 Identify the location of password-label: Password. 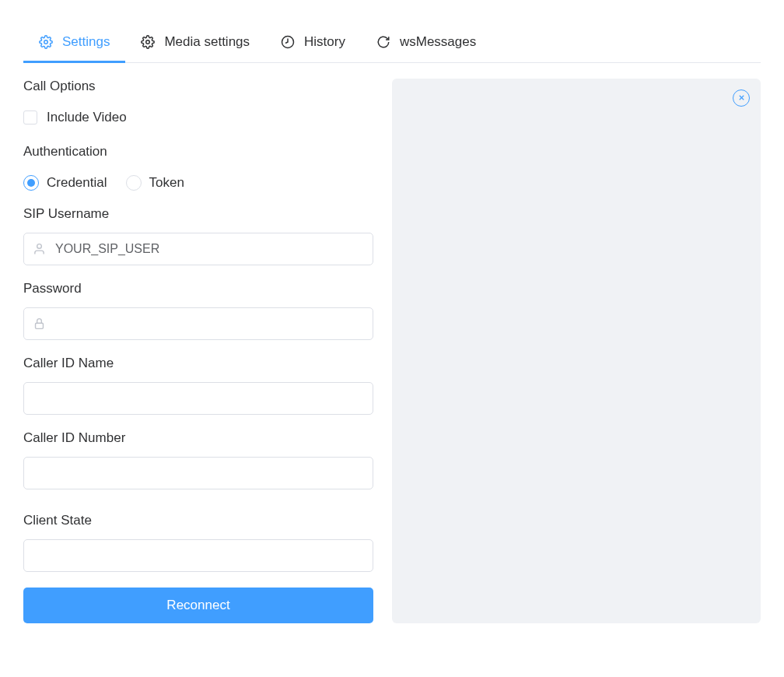
(198, 289).